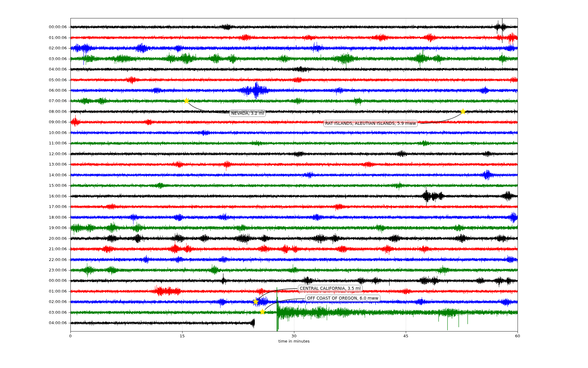 Image resolution: width=588 pixels, height=368 pixels. Describe the element at coordinates (54, 90) in the screenshot. I see `trace-hour-label: 06:00:06` at that location.